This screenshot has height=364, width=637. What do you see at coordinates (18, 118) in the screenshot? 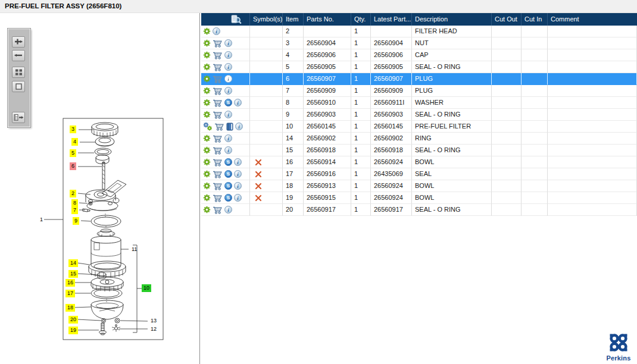
I see `go-to-list-button` at bounding box center [18, 118].